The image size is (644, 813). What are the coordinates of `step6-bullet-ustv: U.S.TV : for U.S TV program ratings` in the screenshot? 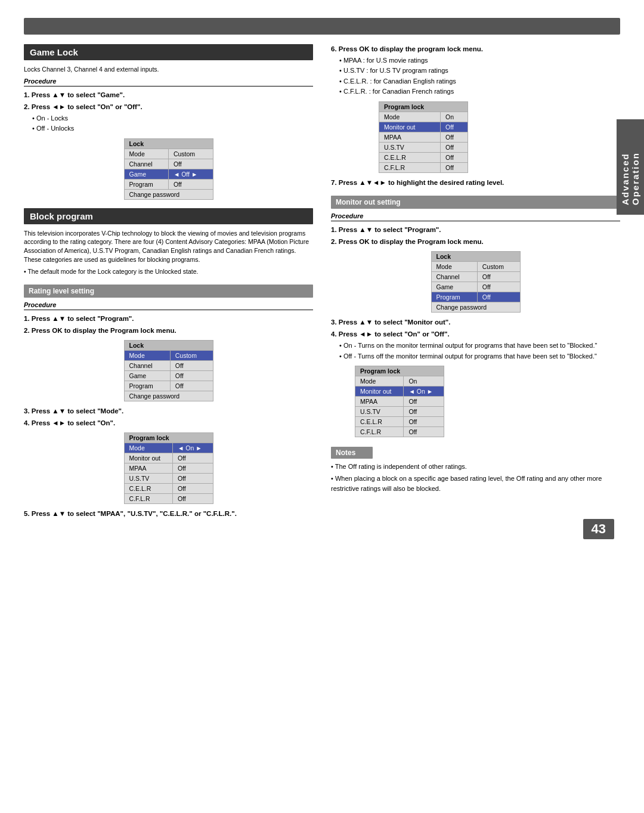 It's located at (479, 70).